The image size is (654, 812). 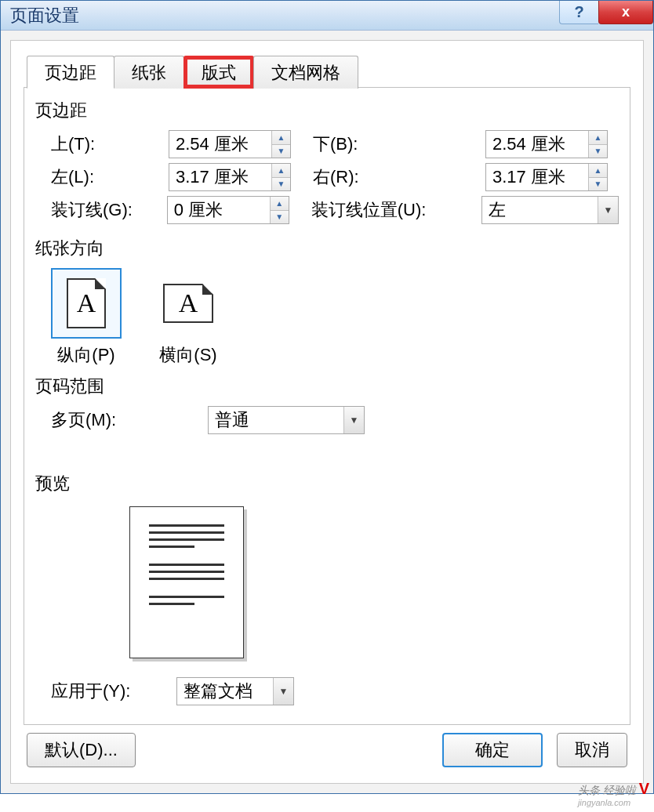 I want to click on bottom-input, so click(x=537, y=144).